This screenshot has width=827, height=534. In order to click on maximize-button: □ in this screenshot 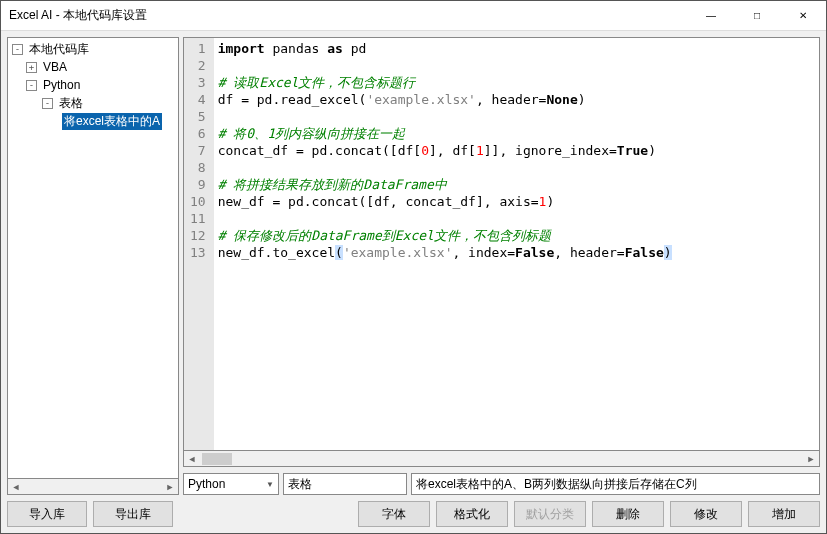, I will do `click(757, 16)`.